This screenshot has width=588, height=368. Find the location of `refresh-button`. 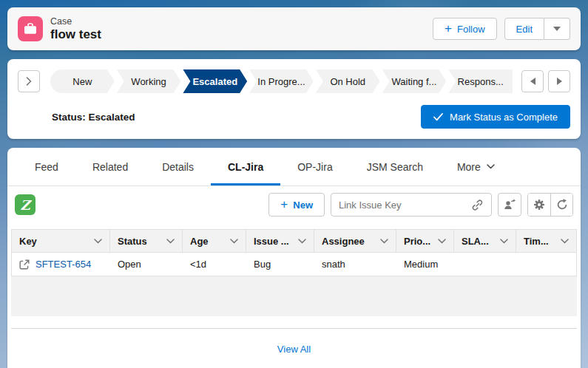

refresh-button is located at coordinates (561, 205).